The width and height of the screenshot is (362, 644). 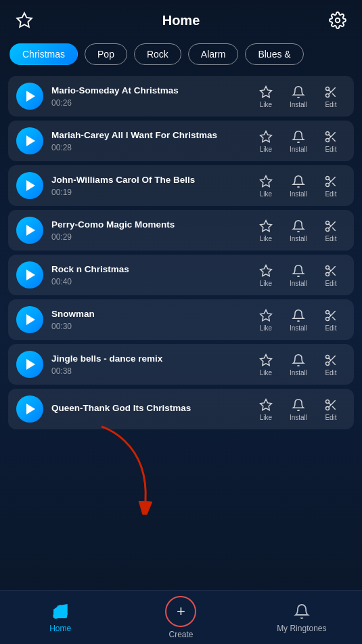 What do you see at coordinates (24, 20) in the screenshot?
I see `favorite-icon` at bounding box center [24, 20].